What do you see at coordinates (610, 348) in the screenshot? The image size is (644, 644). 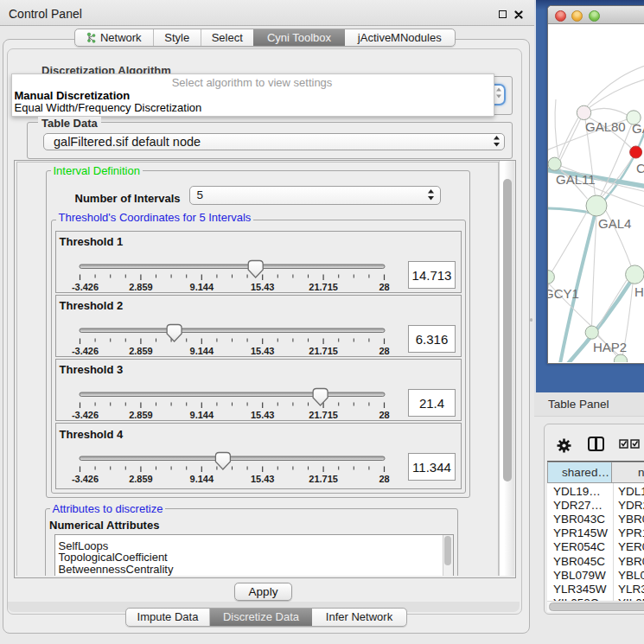 I see `svg-text: HAP2` at bounding box center [610, 348].